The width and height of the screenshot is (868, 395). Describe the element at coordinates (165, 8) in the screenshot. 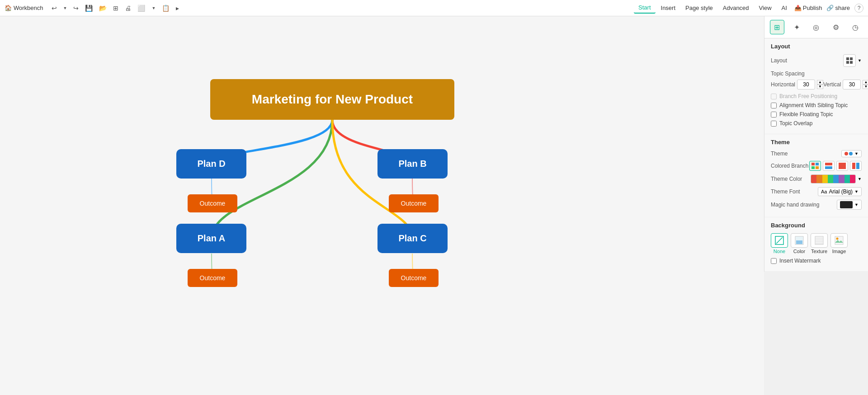

I see `clip-button: 📋` at that location.